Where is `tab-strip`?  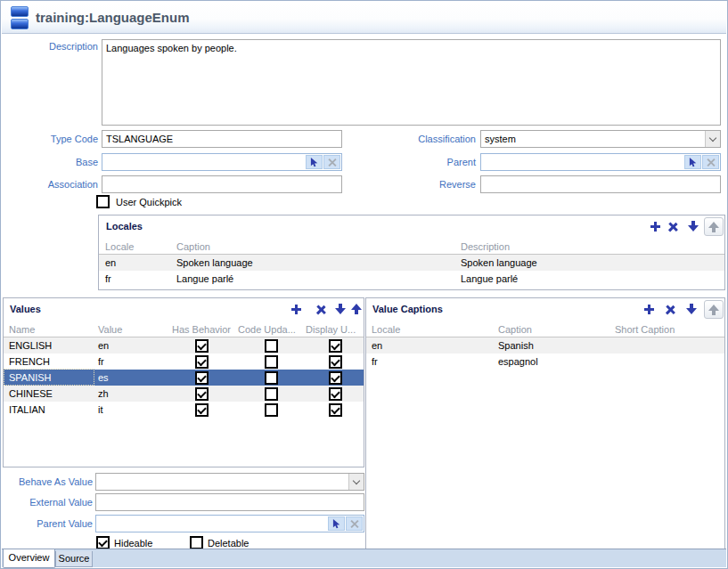
tab-strip is located at coordinates (364, 557).